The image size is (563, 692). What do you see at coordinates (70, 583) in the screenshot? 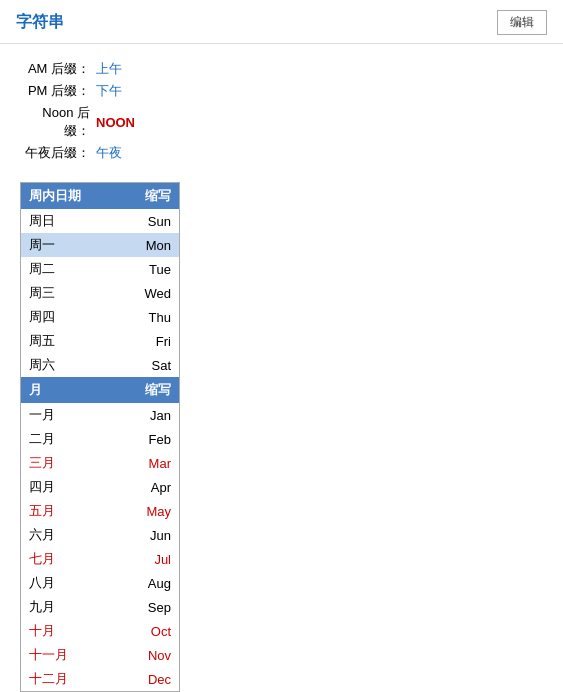
I see `month-name: 八月` at bounding box center [70, 583].